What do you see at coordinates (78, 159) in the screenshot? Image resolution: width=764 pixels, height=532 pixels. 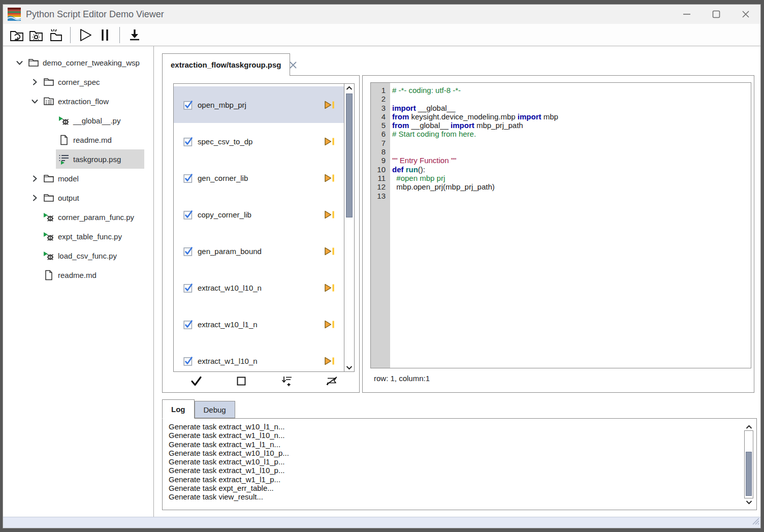 I see `sidebar-item-taskgroup-psg: taskgroup.psg` at bounding box center [78, 159].